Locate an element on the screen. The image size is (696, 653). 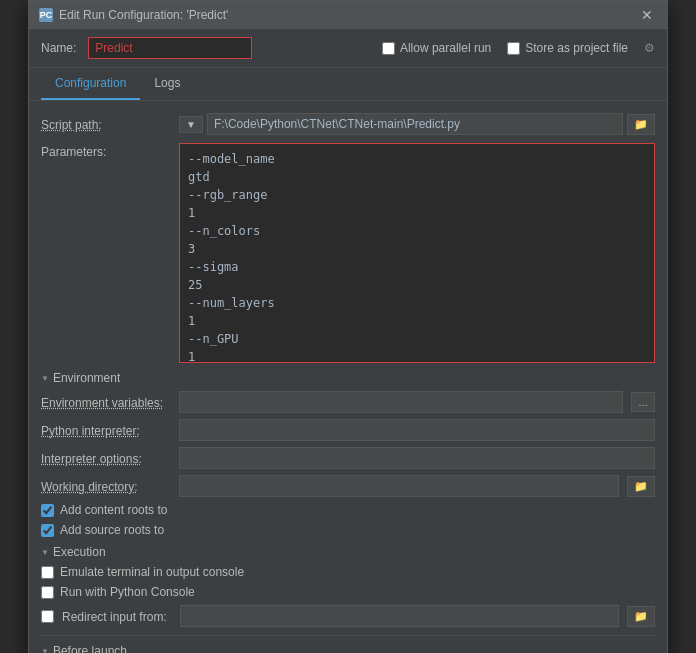
interp-options-label: Interpreter options: is located at coordinates (106, 458).